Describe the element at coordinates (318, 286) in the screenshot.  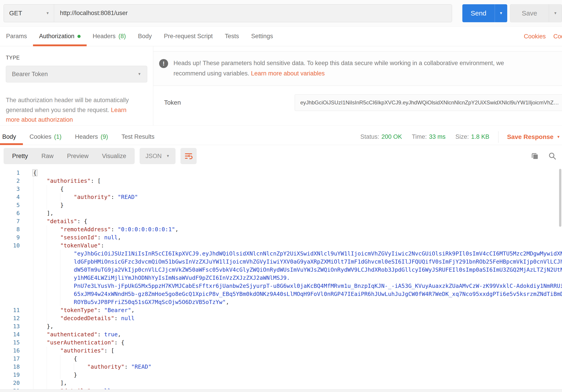
I see `code-token: PnU7e3LYusVh-jFpUkG5Mx5ppzH7KVMJCabEsFft…` at that location.